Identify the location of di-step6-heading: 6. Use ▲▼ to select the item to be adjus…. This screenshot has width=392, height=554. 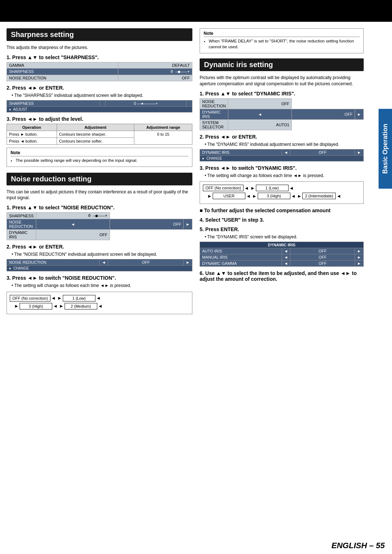
(282, 276).